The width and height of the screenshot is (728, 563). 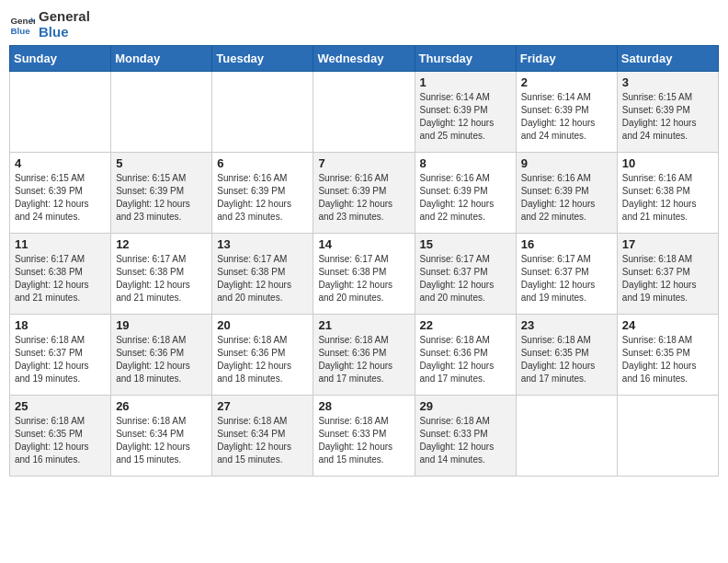 I want to click on day-number: 26, so click(x=162, y=407).